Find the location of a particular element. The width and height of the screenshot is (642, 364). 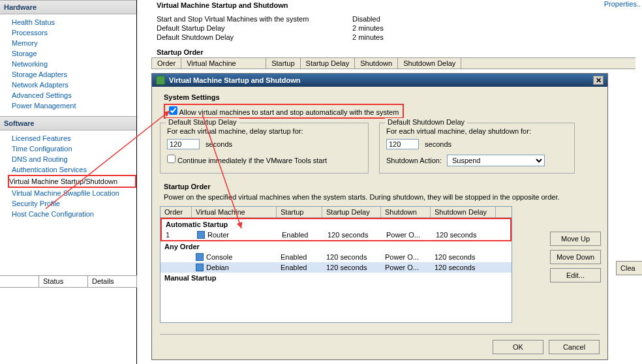

continue-checkbox is located at coordinates (171, 159).